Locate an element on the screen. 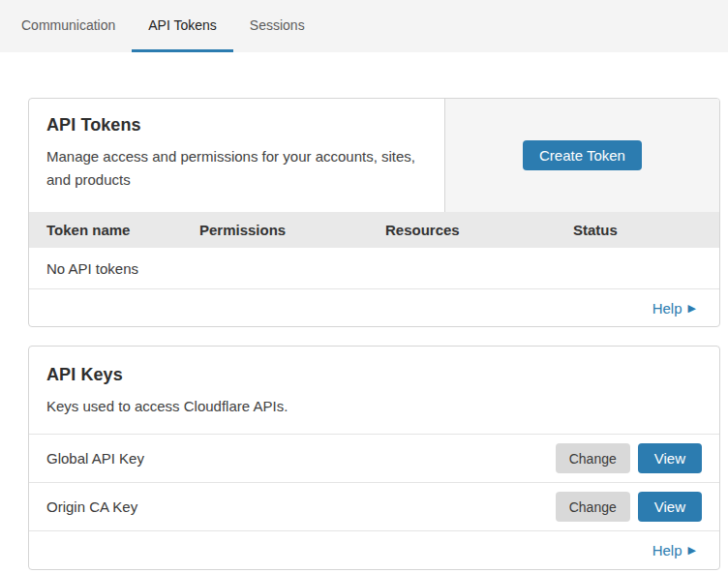 The image size is (728, 573). api-tokens-subtitle: Manage access and permissions for your a… is located at coordinates (236, 168).